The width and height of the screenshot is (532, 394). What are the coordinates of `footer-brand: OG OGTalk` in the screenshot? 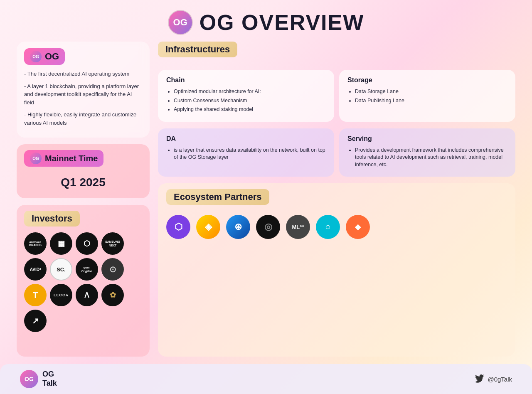 It's located at (38, 379).